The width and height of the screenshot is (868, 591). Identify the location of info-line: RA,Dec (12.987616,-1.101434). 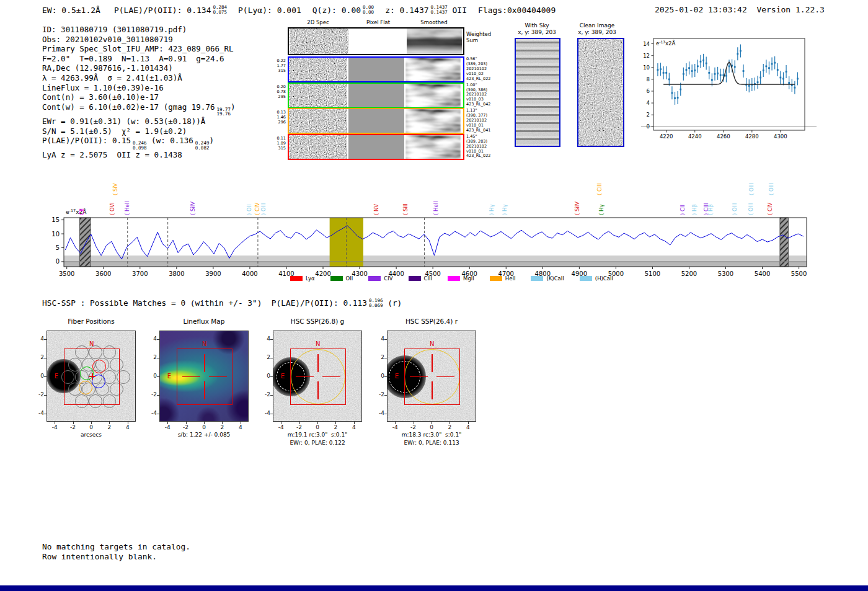
(139, 68).